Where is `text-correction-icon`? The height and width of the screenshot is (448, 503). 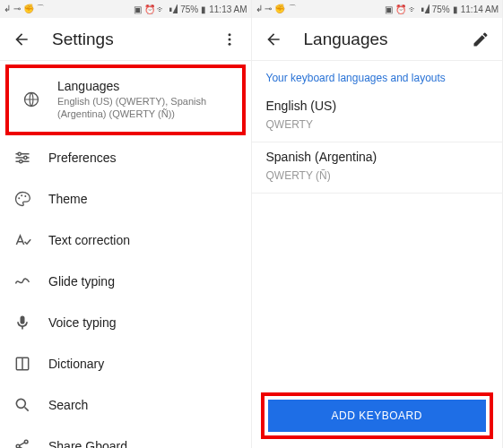
text-correction-icon is located at coordinates (22, 240).